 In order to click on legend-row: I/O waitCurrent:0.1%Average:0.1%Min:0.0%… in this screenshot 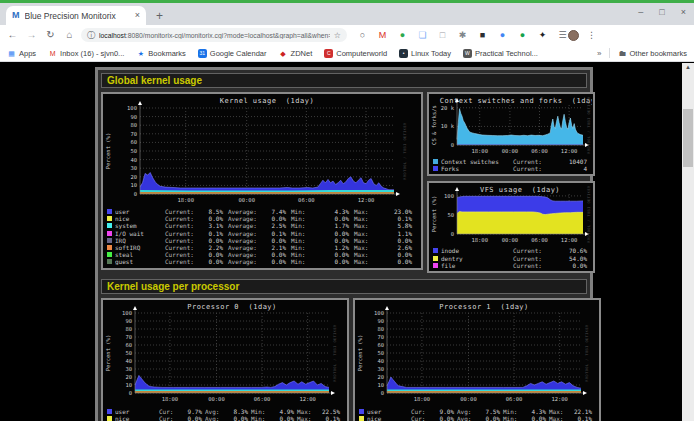, I will do `click(262, 234)`.